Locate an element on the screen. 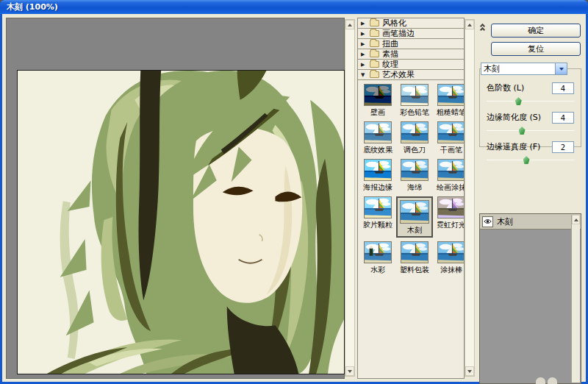  filter-thumbnail-label: 胶片颗粒 is located at coordinates (378, 225).